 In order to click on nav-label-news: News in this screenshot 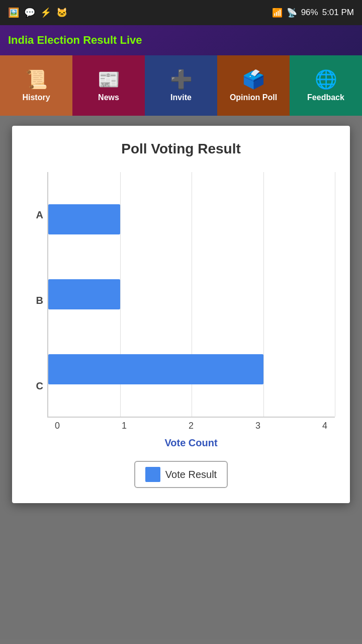, I will do `click(109, 98)`.